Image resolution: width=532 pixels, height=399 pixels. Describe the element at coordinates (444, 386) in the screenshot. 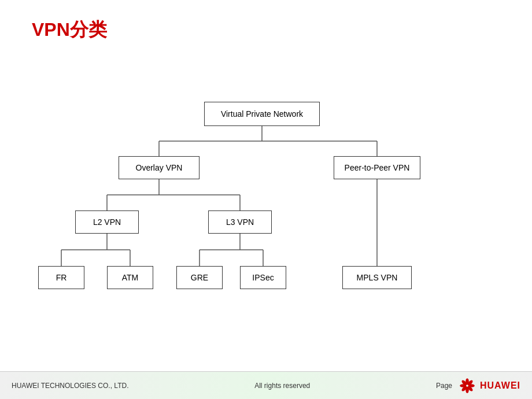

I see `footer-page: Page` at that location.